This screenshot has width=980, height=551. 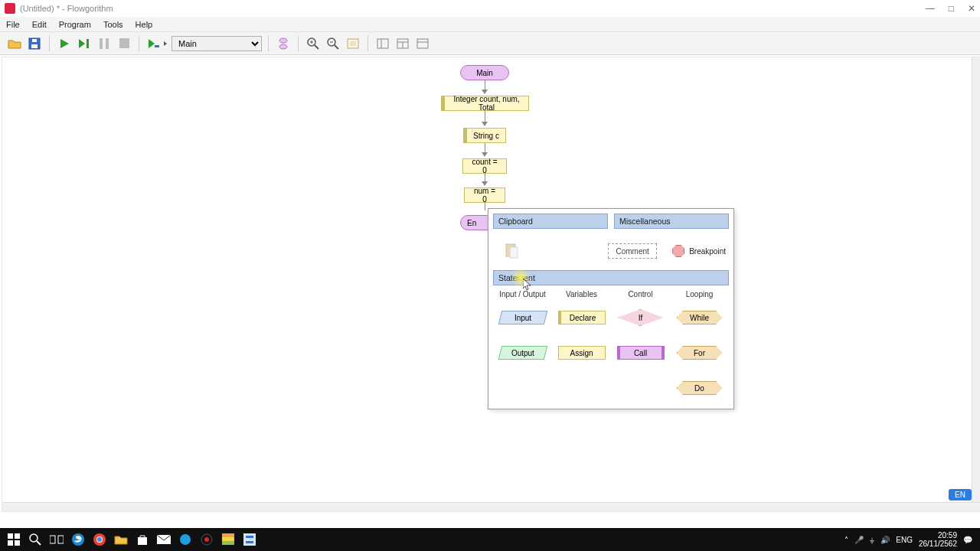 What do you see at coordinates (35, 540) in the screenshot?
I see `search-icon` at bounding box center [35, 540].